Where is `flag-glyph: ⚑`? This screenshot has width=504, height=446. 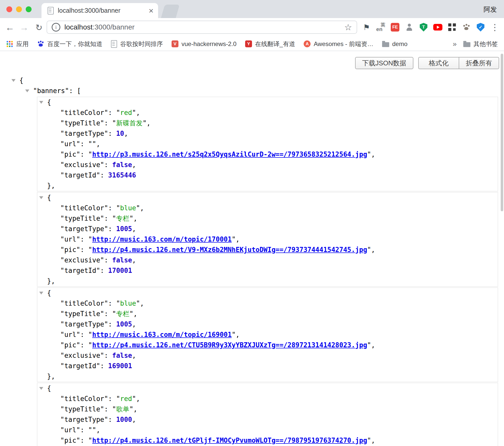 flag-glyph: ⚑ is located at coordinates (367, 27).